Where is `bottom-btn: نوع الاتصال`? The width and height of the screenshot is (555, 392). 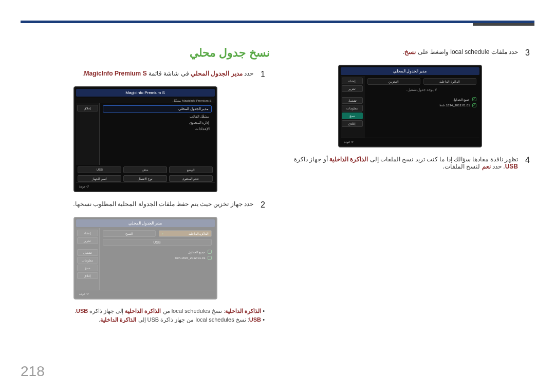
bottom-btn: نوع الاتصال is located at coordinates (145, 179).